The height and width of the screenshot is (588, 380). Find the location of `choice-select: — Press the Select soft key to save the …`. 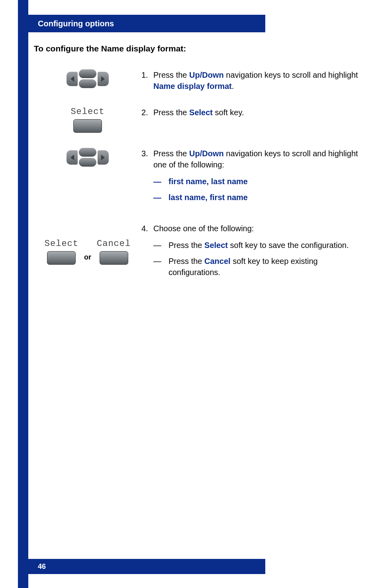

choice-select: — Press the Select soft key to save the … is located at coordinates (257, 245).